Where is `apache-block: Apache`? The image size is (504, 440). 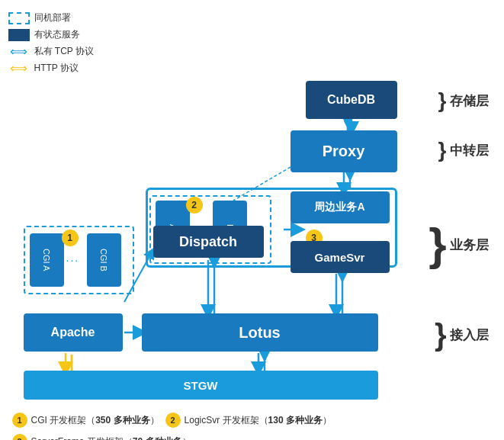
apache-block: Apache is located at coordinates (73, 332).